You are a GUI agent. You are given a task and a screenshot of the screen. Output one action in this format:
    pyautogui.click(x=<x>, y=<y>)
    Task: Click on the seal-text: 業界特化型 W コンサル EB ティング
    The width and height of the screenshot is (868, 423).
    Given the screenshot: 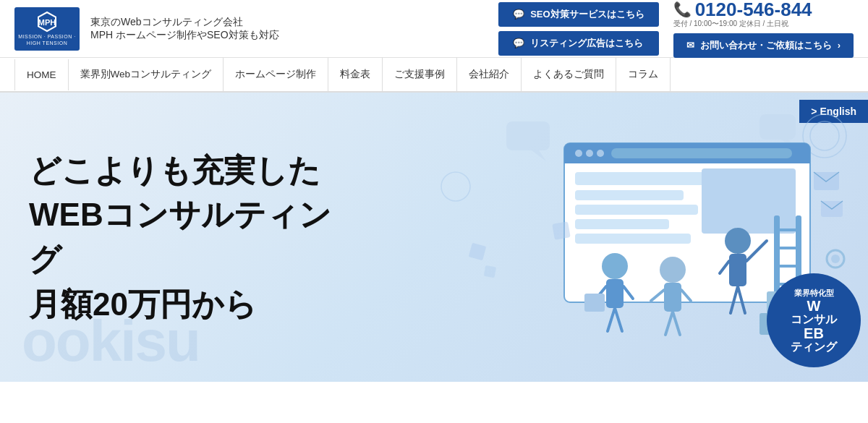 What is the action you would take?
    pyautogui.click(x=814, y=321)
    